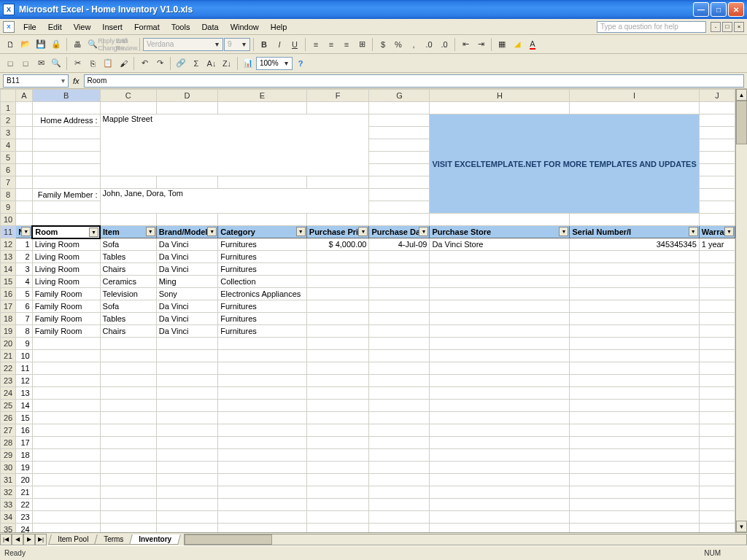 The width and height of the screenshot is (747, 560). Describe the element at coordinates (444, 44) in the screenshot. I see `decrease-decimal-button: .0` at that location.